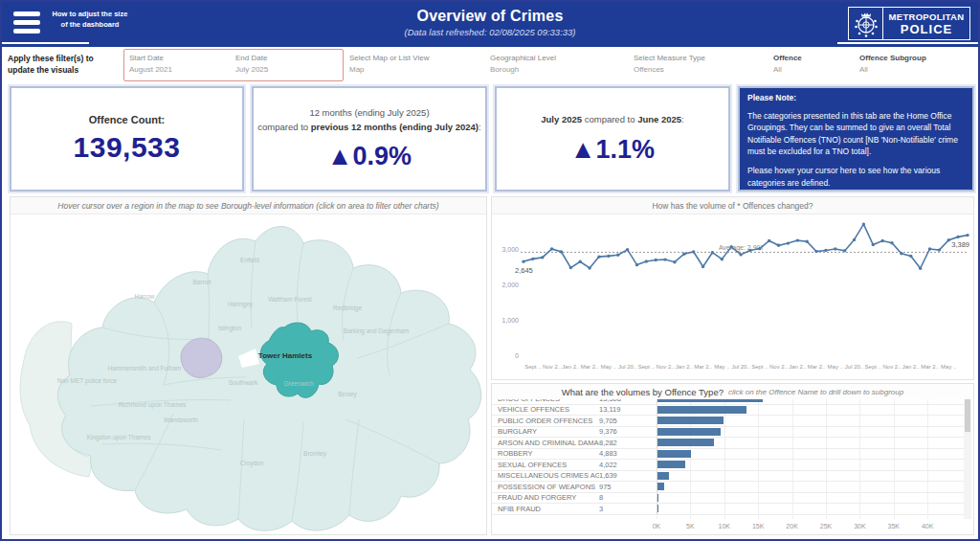 The image size is (980, 541). I want to click on filter-end-date: End DateJuly 2025, so click(252, 63).